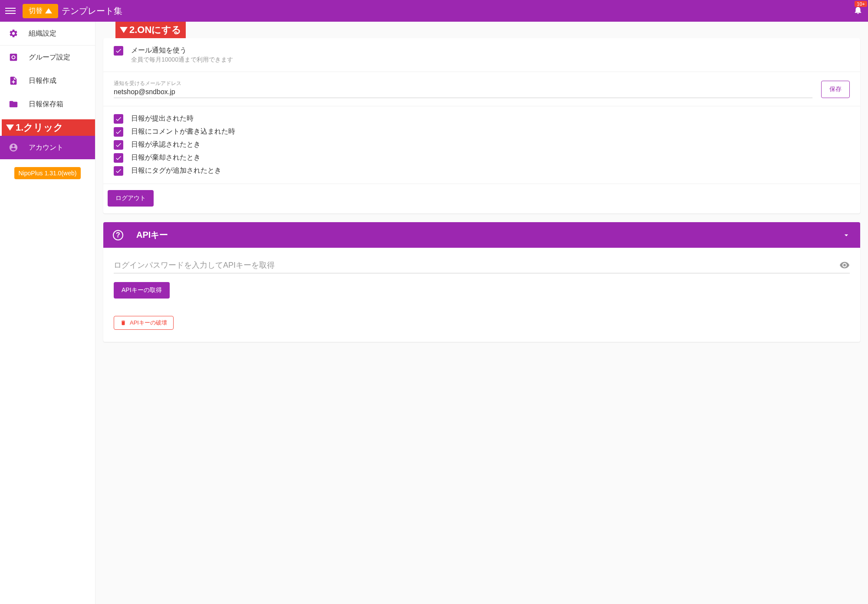 The width and height of the screenshot is (868, 604). I want to click on opt-submitted-label: 日報が提出された時, so click(162, 119).